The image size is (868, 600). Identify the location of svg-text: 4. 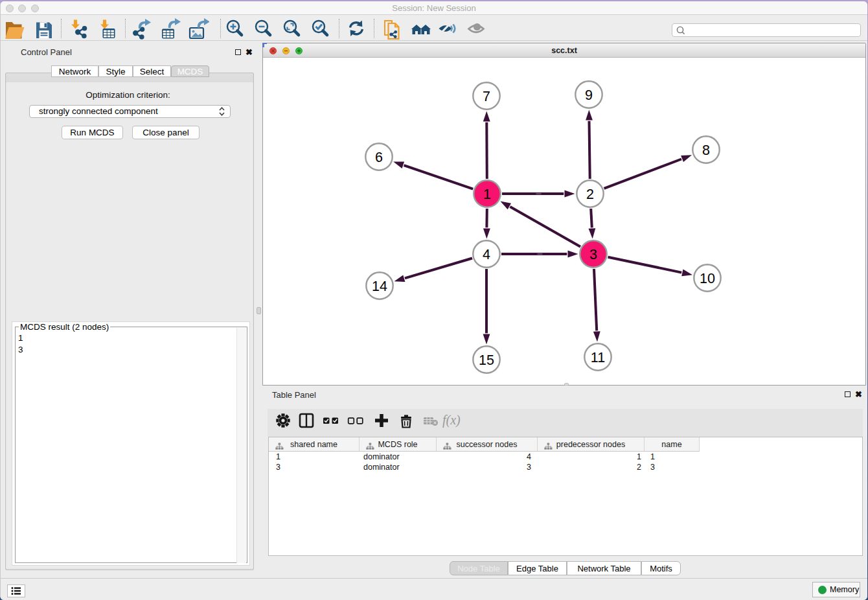
(486, 255).